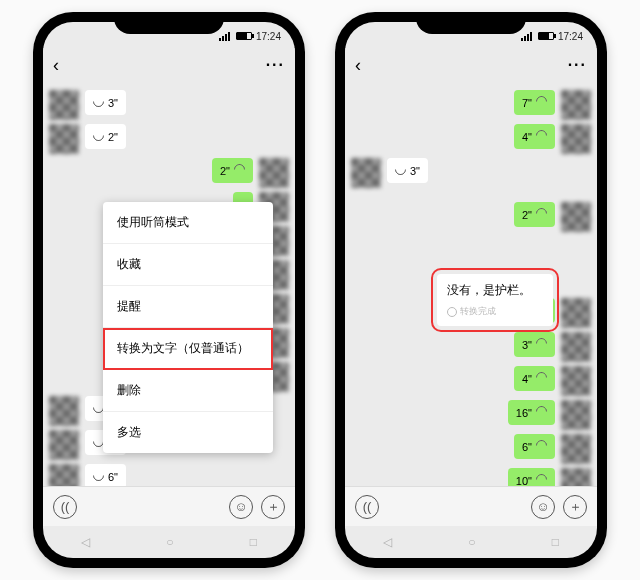 Image resolution: width=640 pixels, height=580 pixels. I want to click on msg-in: 6", so click(169, 476).